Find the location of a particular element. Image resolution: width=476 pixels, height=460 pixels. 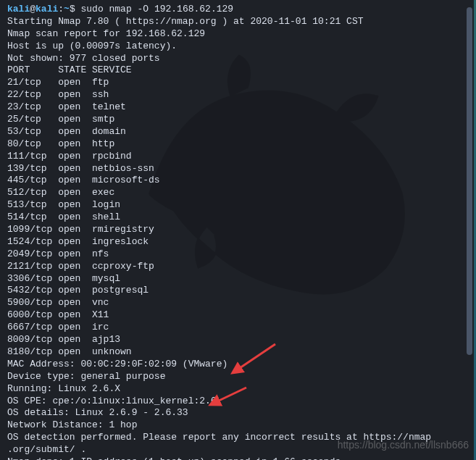

port-line: 514/tcp open shell is located at coordinates (238, 217).